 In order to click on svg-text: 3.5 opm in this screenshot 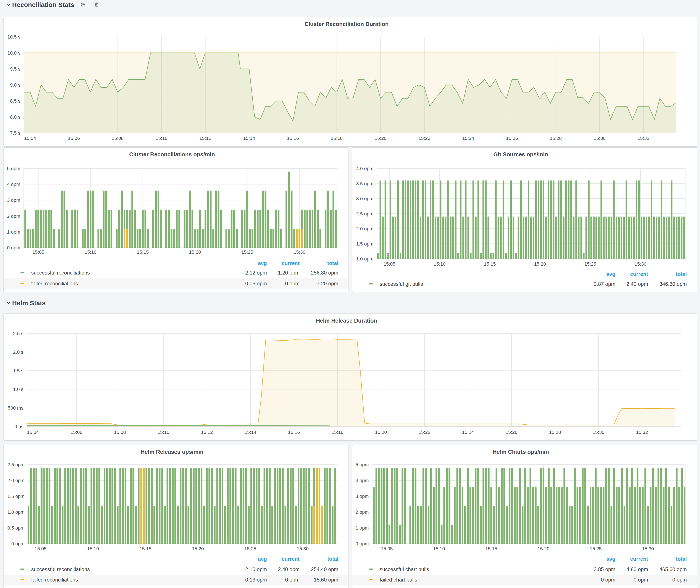, I will do `click(365, 184)`.